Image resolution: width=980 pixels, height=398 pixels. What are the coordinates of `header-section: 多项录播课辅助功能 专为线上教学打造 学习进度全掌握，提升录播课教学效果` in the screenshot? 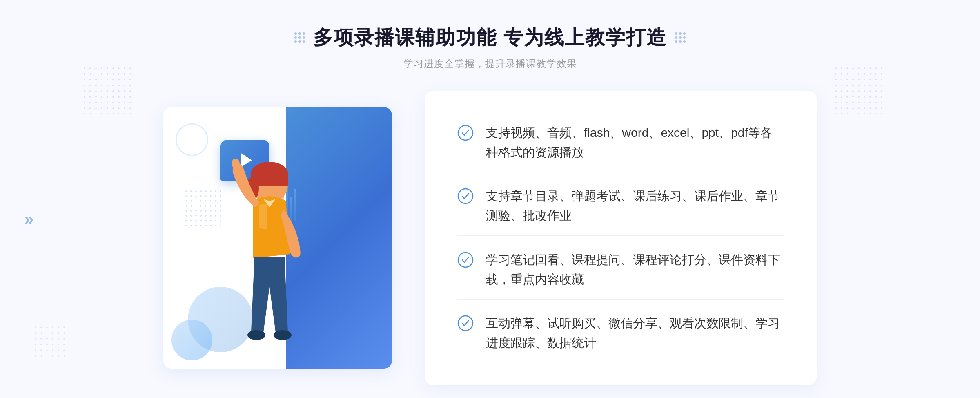 It's located at (490, 47).